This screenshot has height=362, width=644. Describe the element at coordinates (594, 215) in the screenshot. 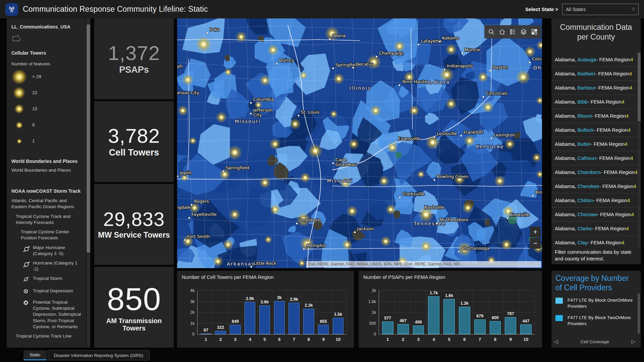

I see `county-row: Alabama, Choctaw - FEMA Region 4` at that location.